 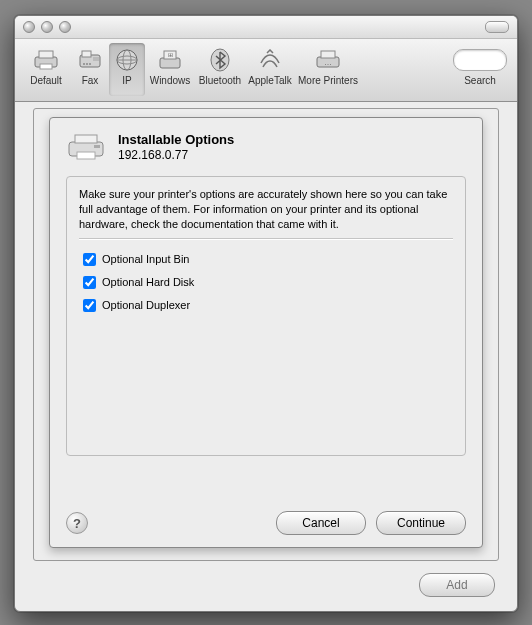 I want to click on toolbar-default: Default, so click(x=46, y=70).